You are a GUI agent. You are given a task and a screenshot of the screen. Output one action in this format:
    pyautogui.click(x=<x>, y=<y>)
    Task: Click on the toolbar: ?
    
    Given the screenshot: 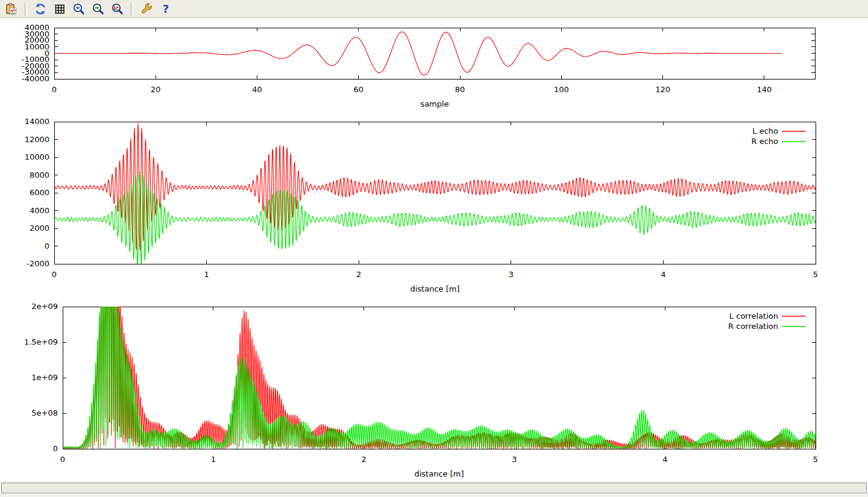 What is the action you would take?
    pyautogui.click(x=434, y=9)
    